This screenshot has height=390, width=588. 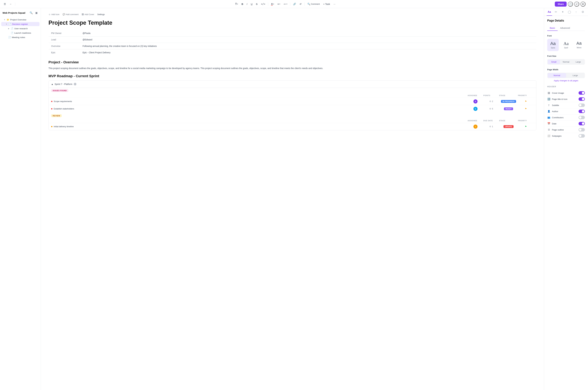 What do you see at coordinates (579, 45) in the screenshot?
I see `font-option-mono: Aa Mono` at bounding box center [579, 45].